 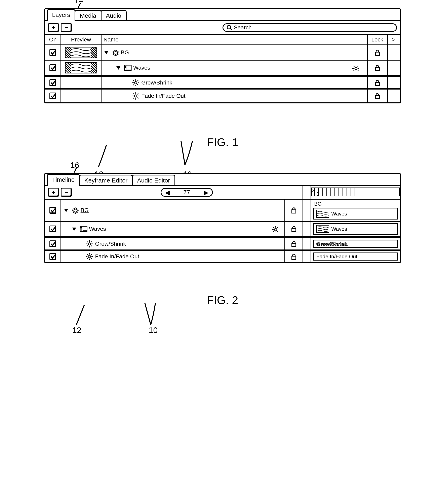 I want to click on col-on: On, so click(x=53, y=40).